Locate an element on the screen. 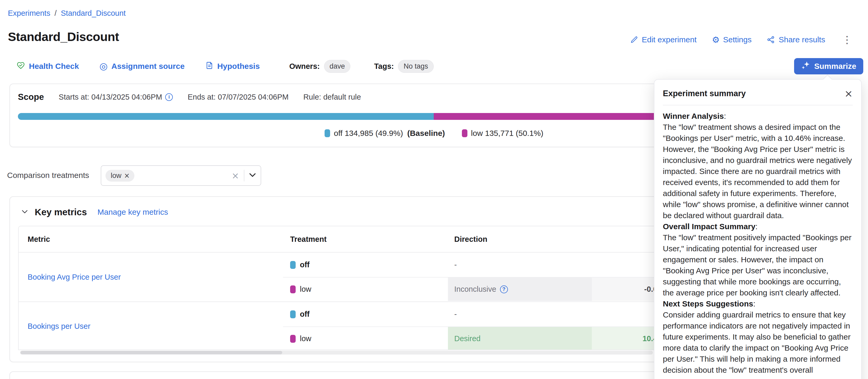 Image resolution: width=868 pixels, height=379 pixels. share-results-label: Share results is located at coordinates (802, 40).